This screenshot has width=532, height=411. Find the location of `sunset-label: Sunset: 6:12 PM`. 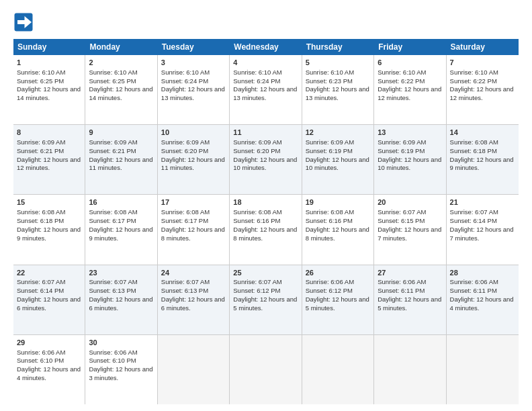

sunset-label: Sunset: 6:12 PM is located at coordinates (257, 290).